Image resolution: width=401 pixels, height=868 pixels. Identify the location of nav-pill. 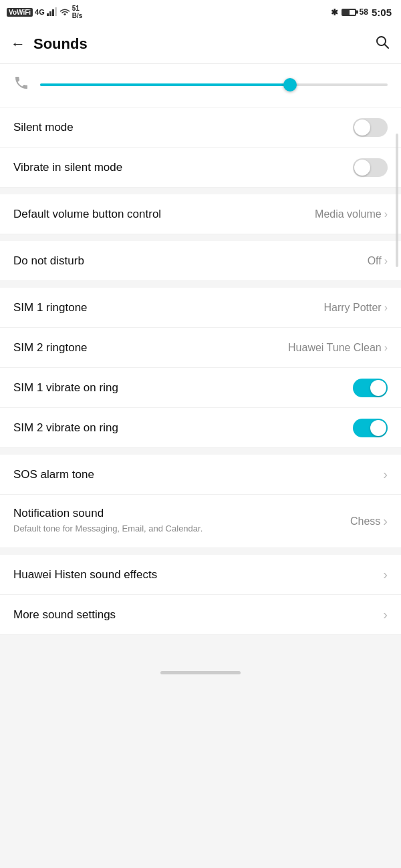
(200, 673).